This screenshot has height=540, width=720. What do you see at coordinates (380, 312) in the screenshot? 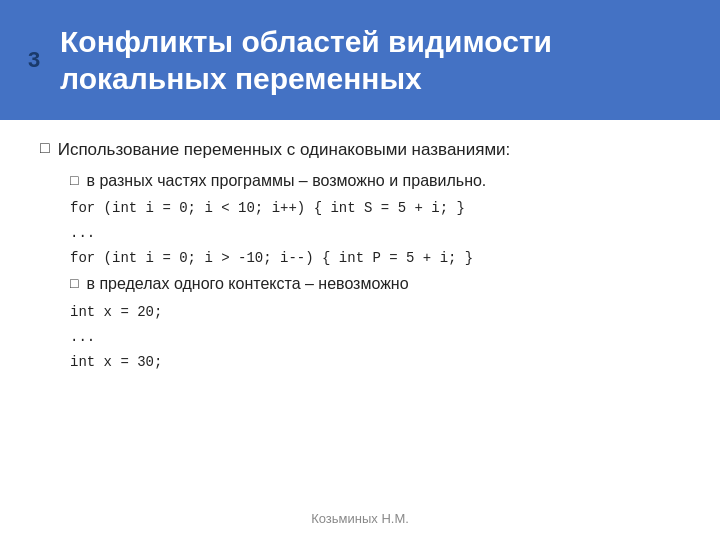
I see `code-line: int x = 20;` at bounding box center [380, 312].